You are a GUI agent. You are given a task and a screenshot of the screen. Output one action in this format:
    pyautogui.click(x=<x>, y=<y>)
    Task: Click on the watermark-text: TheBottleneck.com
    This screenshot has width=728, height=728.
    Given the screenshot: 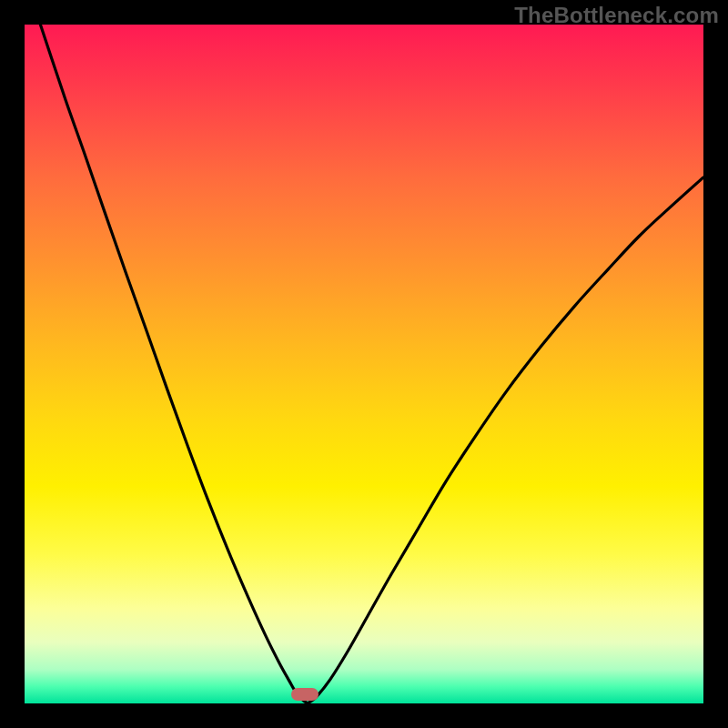 What is the action you would take?
    pyautogui.click(x=617, y=15)
    